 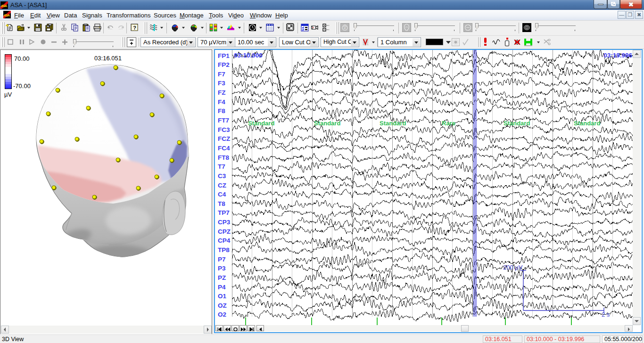 What do you see at coordinates (222, 315) in the screenshot?
I see `svg-text: O2` at bounding box center [222, 315].